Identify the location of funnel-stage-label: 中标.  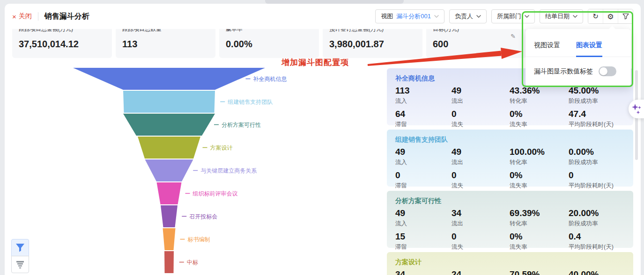
(193, 262).